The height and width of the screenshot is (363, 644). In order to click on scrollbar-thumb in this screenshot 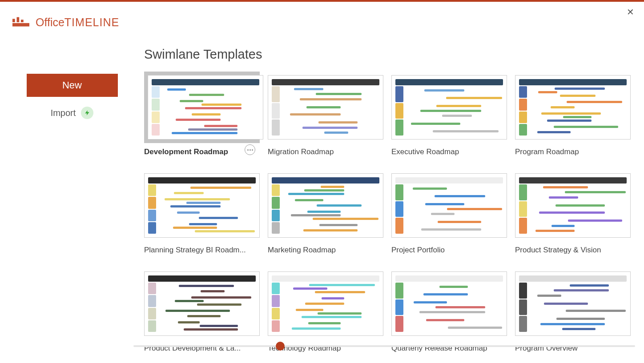, I will do `click(280, 346)`.